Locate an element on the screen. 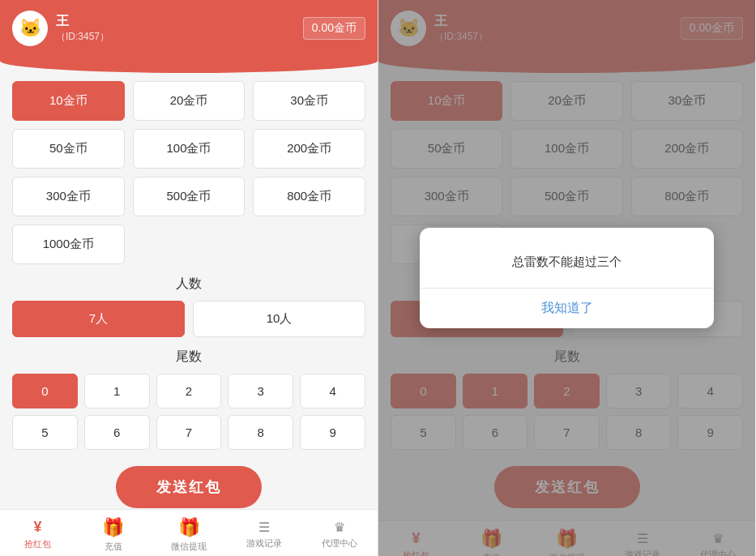 The height and width of the screenshot is (556, 756). left-people-title: 人数 is located at coordinates (189, 284).